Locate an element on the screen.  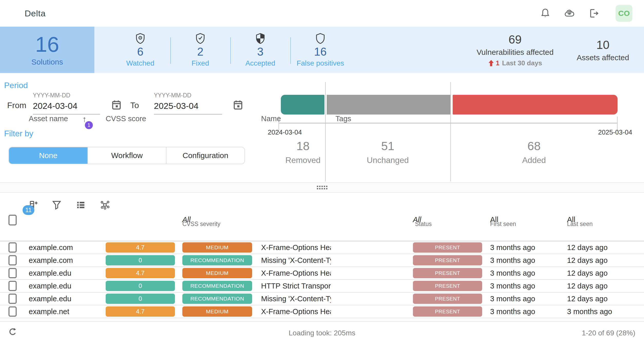
shield-check-icon is located at coordinates (200, 38).